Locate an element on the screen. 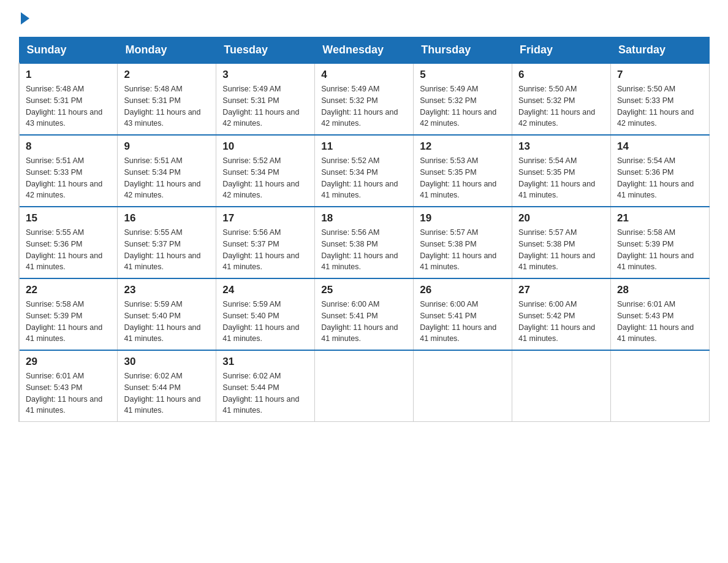 This screenshot has width=728, height=563. day-info: Sunrise: 5:54 AMSunset: 5:35 PMDaylight:… is located at coordinates (561, 178).